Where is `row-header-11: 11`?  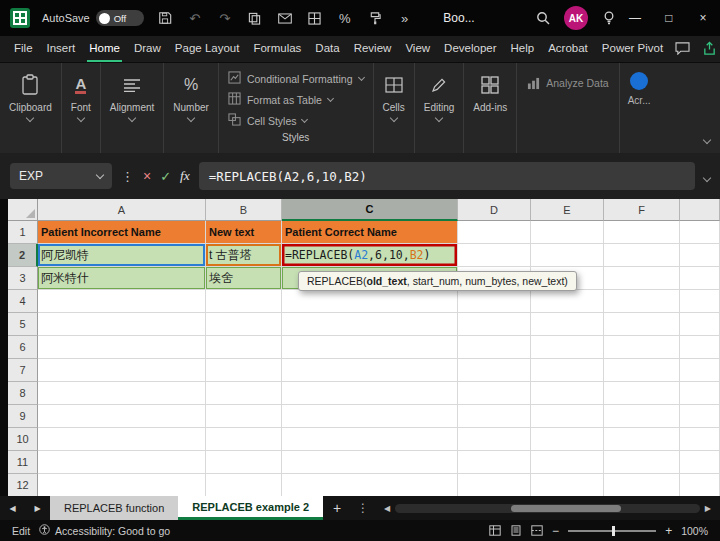 row-header-11: 11 is located at coordinates (23, 462).